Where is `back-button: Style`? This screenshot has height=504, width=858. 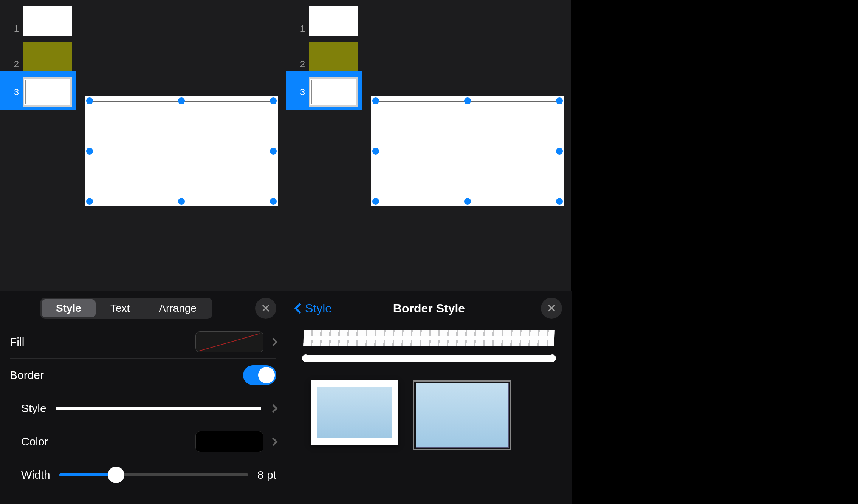 back-button: Style is located at coordinates (314, 308).